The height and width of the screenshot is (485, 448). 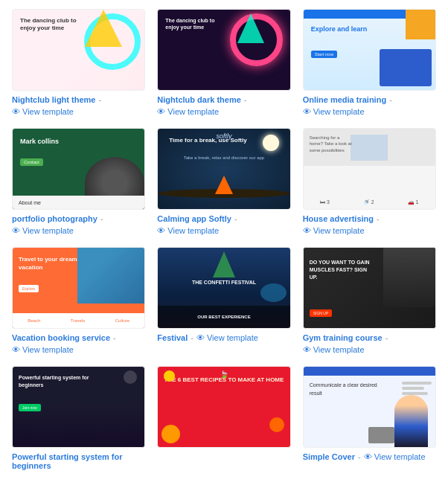 What do you see at coordinates (199, 100) in the screenshot?
I see `template-name-2: Nightclub dark theme` at bounding box center [199, 100].